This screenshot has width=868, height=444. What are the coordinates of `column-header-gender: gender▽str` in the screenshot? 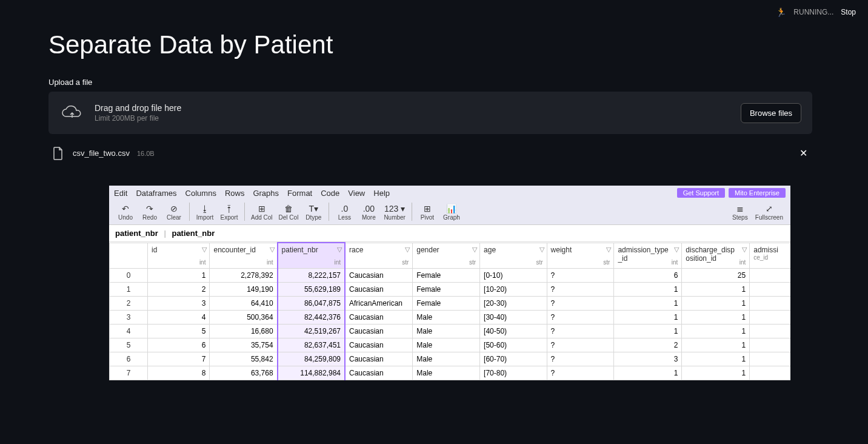 It's located at (446, 255).